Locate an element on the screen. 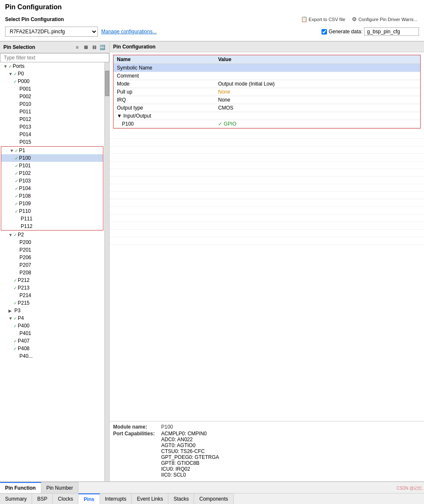 Image resolution: width=424 pixels, height=504 pixels. irq-name-cell: IRQ is located at coordinates (164, 100).